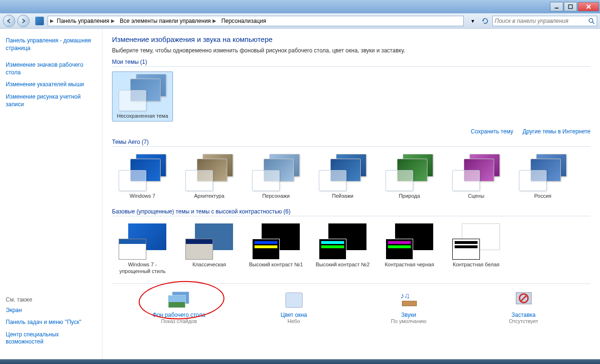  I want to click on bottom-item-color: Цвет окна Небо, so click(294, 307).